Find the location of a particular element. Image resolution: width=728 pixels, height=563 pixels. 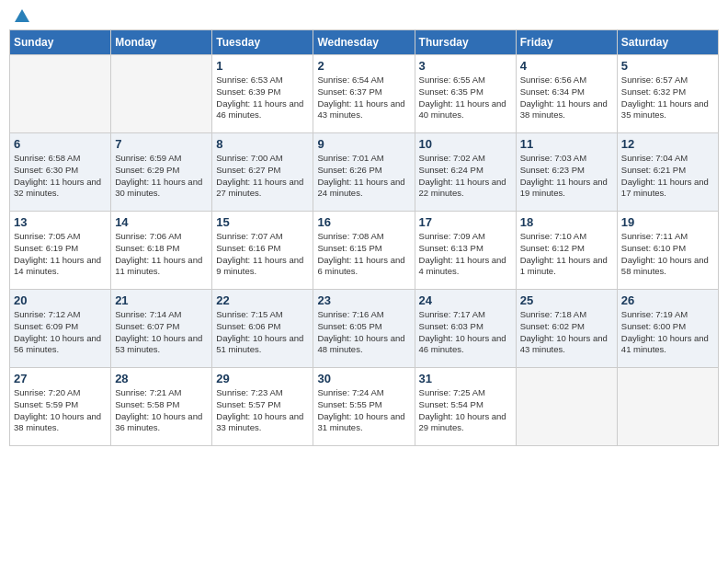

cell-content: Sunrise: 7:18 AM Sunset: 6:02 PM Dayligh… is located at coordinates (566, 333).